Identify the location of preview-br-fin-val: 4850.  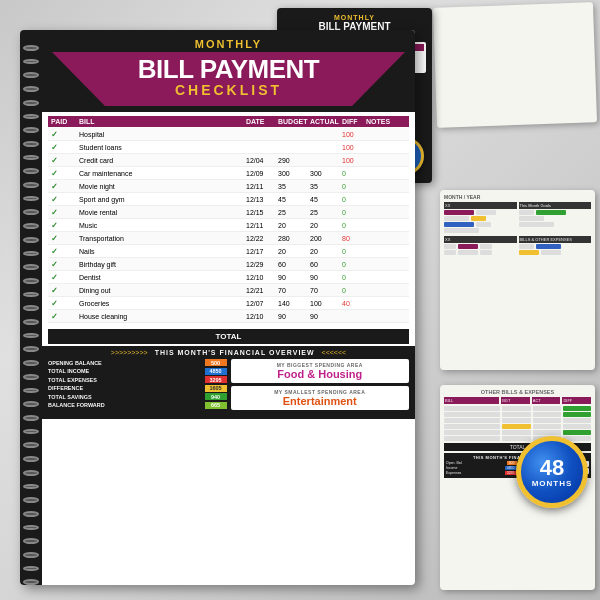
(511, 468).